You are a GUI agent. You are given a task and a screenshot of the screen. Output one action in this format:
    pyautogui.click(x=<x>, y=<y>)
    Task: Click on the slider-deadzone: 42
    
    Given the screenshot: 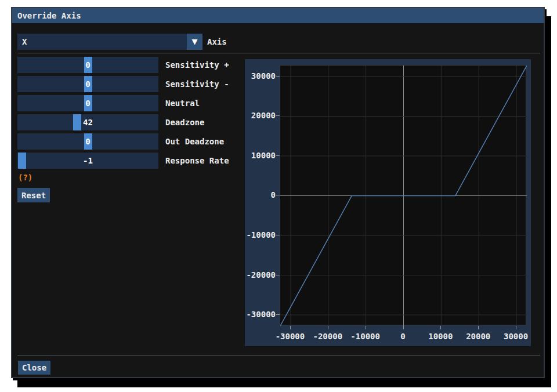 What is the action you would take?
    pyautogui.click(x=88, y=122)
    